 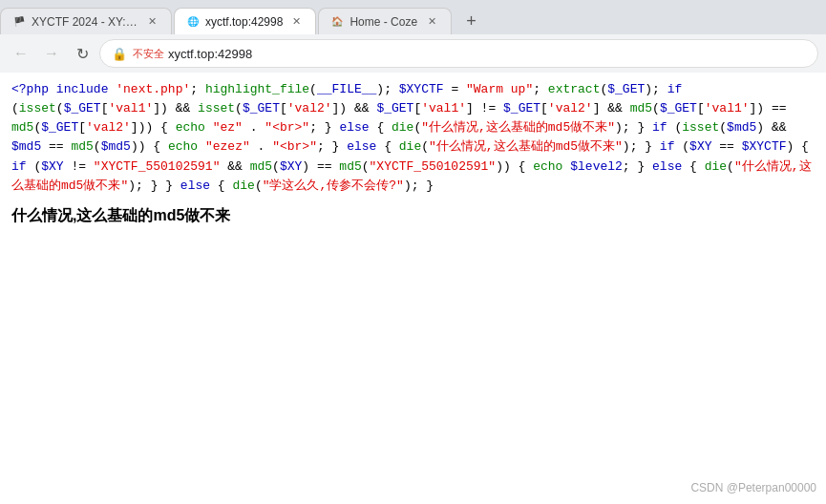 What do you see at coordinates (296, 22) in the screenshot?
I see `tab2-close: ✕` at bounding box center [296, 22].